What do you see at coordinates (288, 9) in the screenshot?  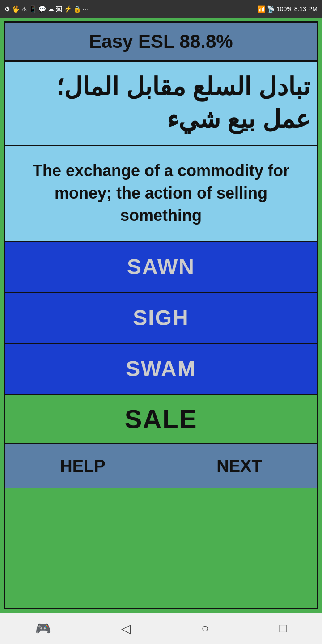 I see `status-icons-right: 📶 📡 100% 8:13 PM` at bounding box center [288, 9].